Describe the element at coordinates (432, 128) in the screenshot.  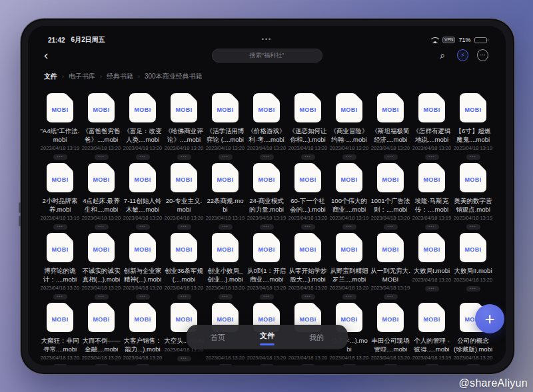
I see `file-item: MOBI 《怎样有逻辑地说....mobi 2023/04/18 13:20 •…` at that location.